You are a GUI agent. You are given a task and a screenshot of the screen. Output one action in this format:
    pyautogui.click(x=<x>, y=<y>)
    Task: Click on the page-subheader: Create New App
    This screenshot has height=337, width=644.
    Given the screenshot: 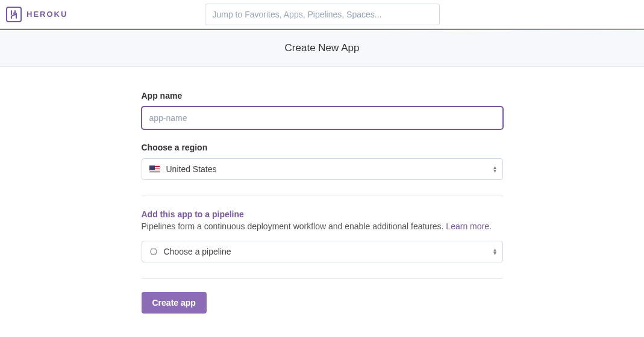 What is the action you would take?
    pyautogui.click(x=322, y=48)
    